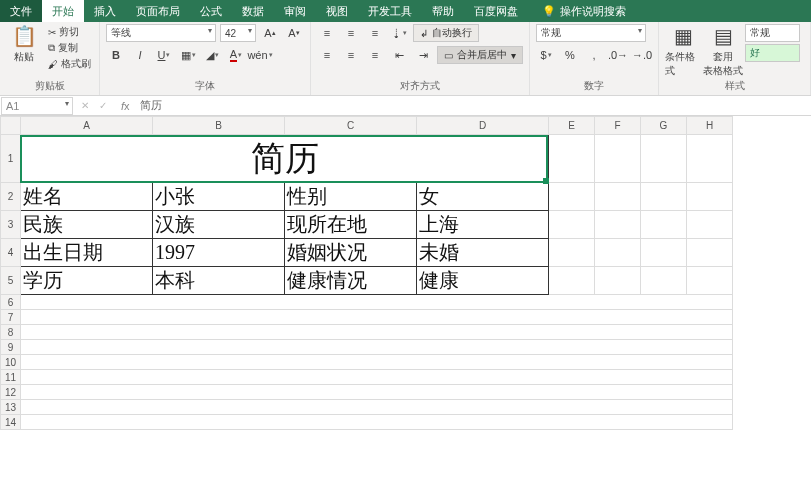 Image resolution: width=811 pixels, height=502 pixels. What do you see at coordinates (664, 281) in the screenshot?
I see `cell-G5` at bounding box center [664, 281].